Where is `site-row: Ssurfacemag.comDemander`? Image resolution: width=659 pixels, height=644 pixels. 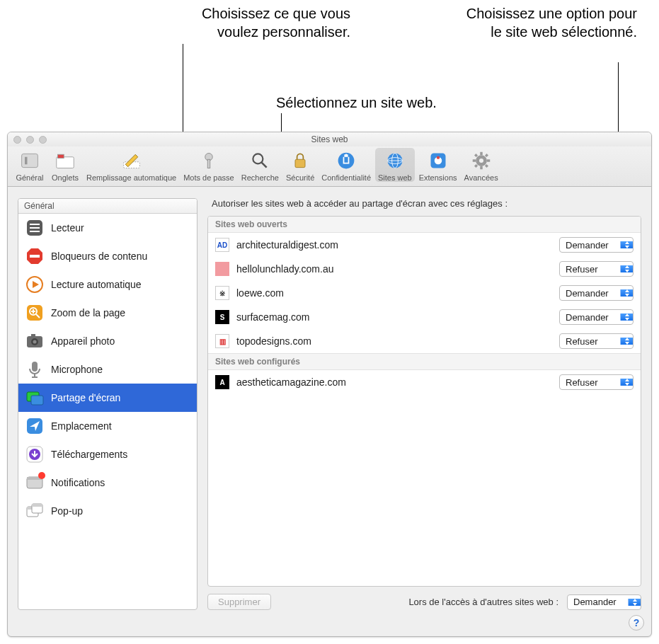
site-row: Ssurfacemag.comDemander is located at coordinates (425, 317).